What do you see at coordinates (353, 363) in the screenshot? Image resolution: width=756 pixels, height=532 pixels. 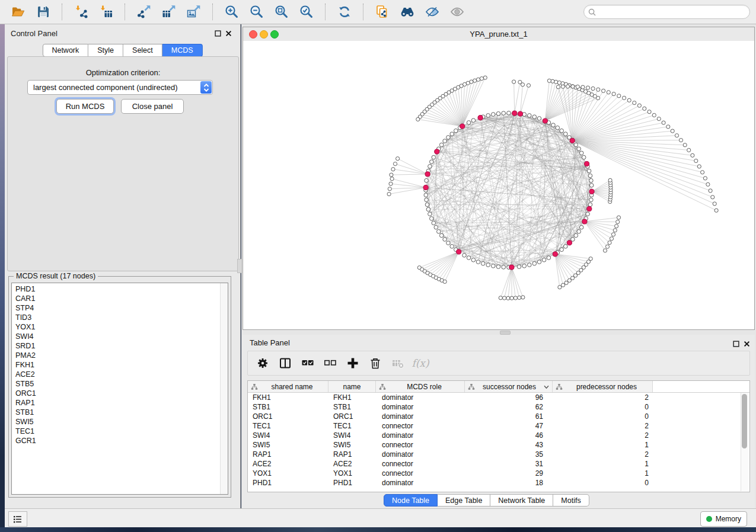 I see `add-icon` at bounding box center [353, 363].